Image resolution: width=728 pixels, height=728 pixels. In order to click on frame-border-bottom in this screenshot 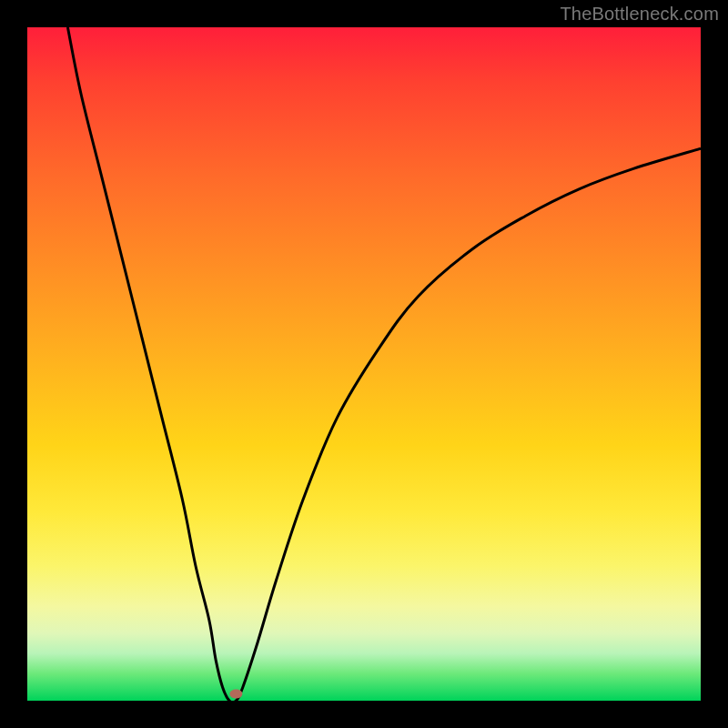, I will do `click(364, 714)`.